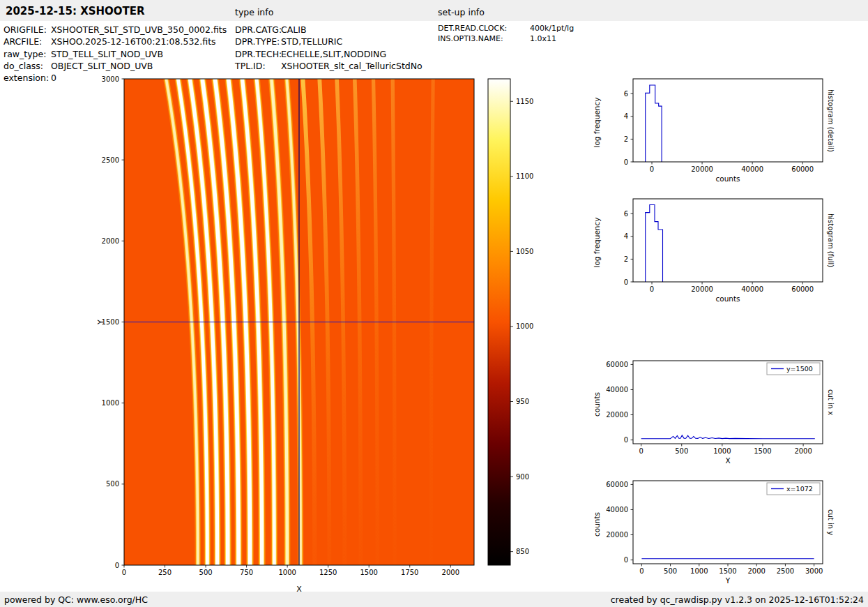 This screenshot has width=868, height=607. What do you see at coordinates (258, 54) in the screenshot?
I see `meta-label: DPR.TECH:` at bounding box center [258, 54].